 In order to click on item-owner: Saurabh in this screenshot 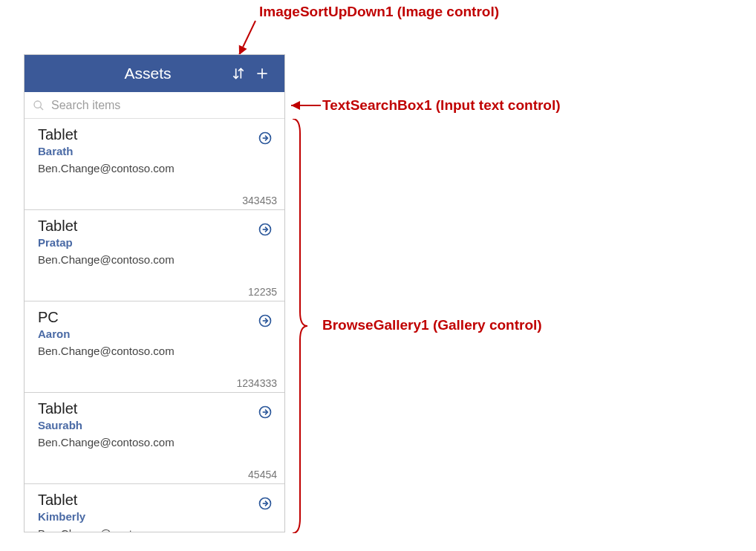, I will do `click(156, 425)`.